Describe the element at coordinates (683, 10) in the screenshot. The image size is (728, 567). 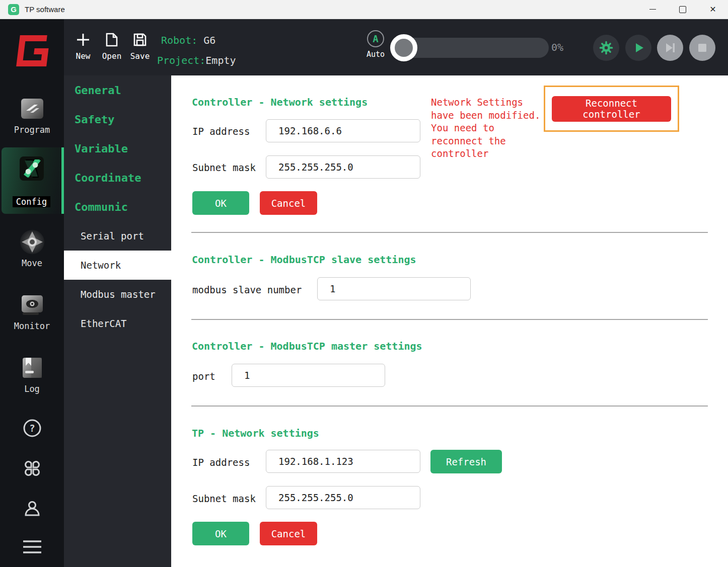
I see `maximize-button` at that location.